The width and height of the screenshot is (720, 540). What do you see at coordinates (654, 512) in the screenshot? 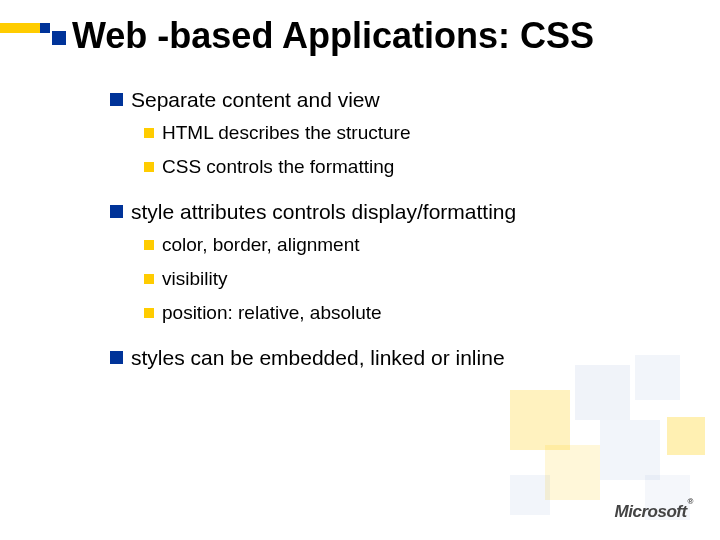
I see `microsoft-logo: Microsoft®` at bounding box center [654, 512].